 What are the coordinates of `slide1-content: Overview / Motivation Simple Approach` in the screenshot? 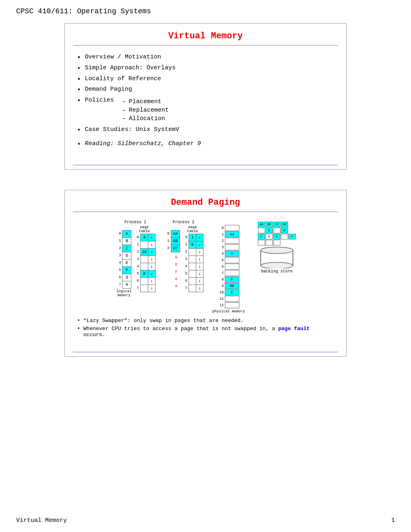 It's located at (206, 105).